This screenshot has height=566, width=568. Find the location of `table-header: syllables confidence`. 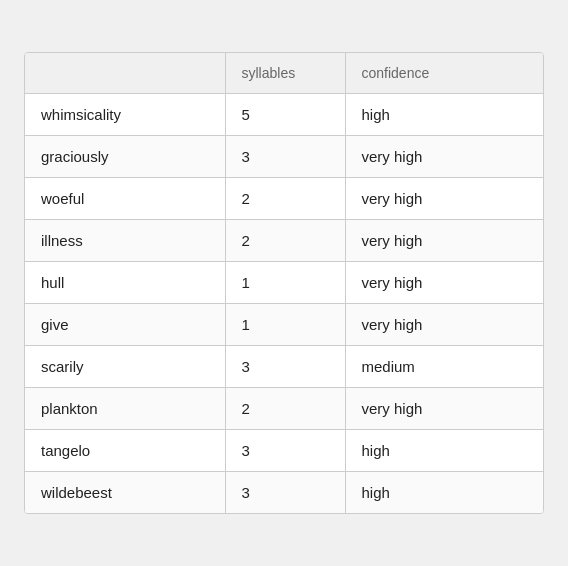

table-header: syllables confidence is located at coordinates (284, 74).